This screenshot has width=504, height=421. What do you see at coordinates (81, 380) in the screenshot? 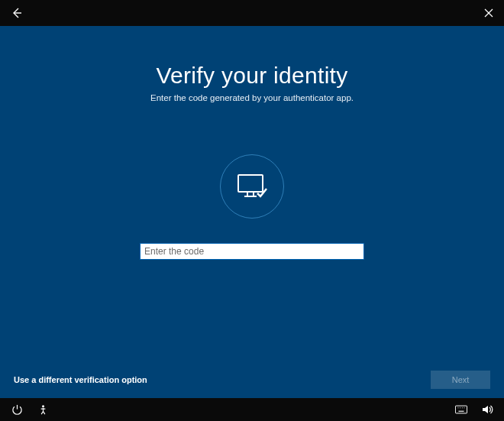
I see `alternate-verification-link: Use a different verification option` at bounding box center [81, 380].